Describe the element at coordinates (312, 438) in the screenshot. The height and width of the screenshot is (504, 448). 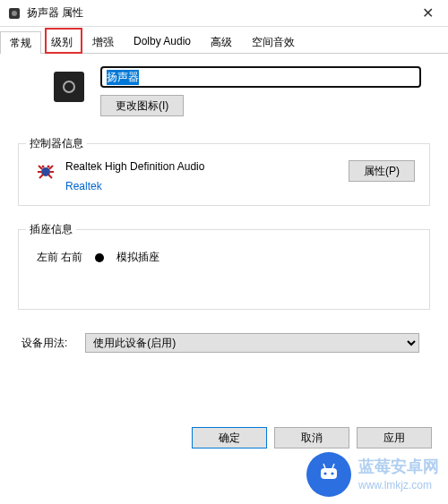
I see `cancel-button: 取消` at that location.